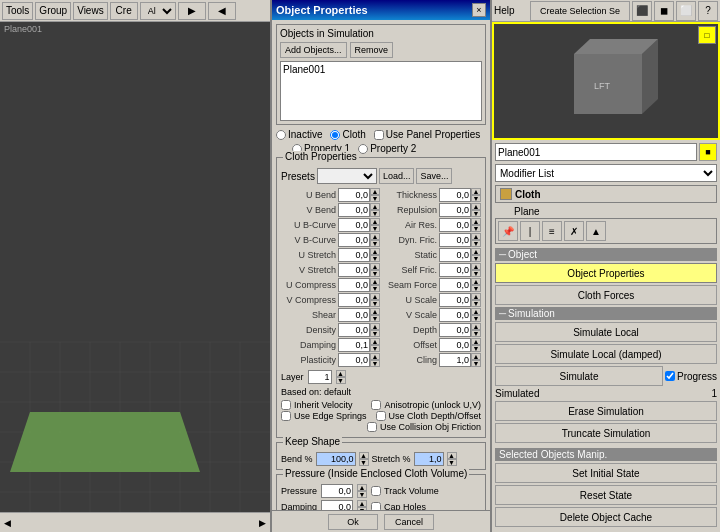 The image size is (720, 532). What do you see at coordinates (375, 348) in the screenshot?
I see `damping-down: ▼` at bounding box center [375, 348].